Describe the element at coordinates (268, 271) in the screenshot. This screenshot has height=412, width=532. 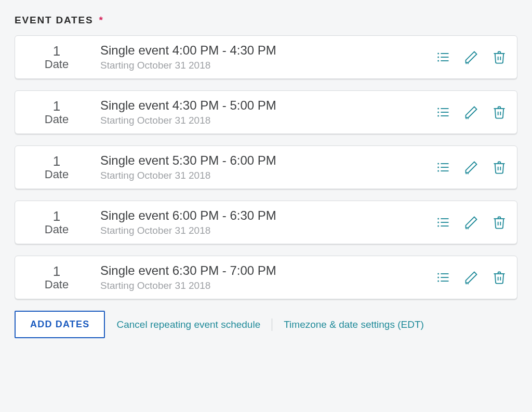
I see `event-title: Single event 6:30 PM - 7:00 PM` at that location.